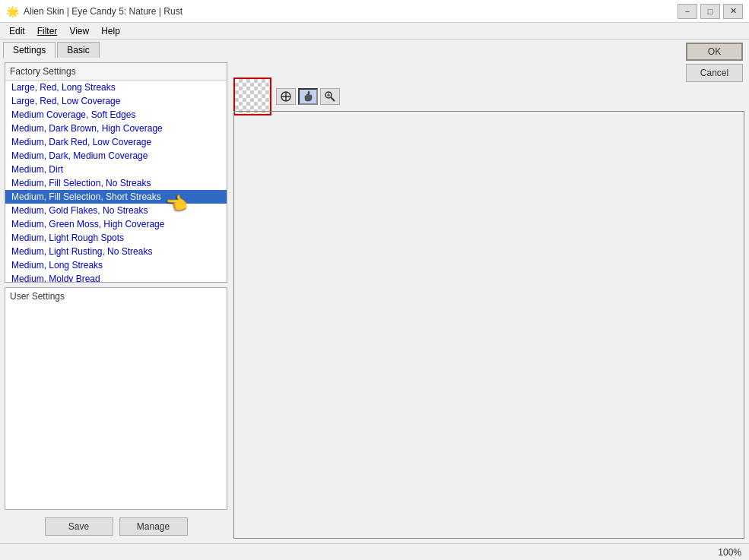 This screenshot has height=560, width=749. What do you see at coordinates (116, 142) in the screenshot?
I see `setting-item-5: Medium, Dark Red, Low Coverage` at bounding box center [116, 142].